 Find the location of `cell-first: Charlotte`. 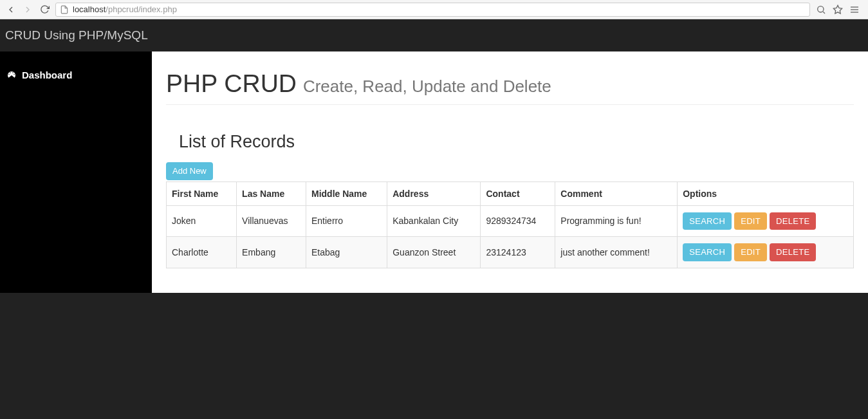

cell-first: Charlotte is located at coordinates (202, 252).